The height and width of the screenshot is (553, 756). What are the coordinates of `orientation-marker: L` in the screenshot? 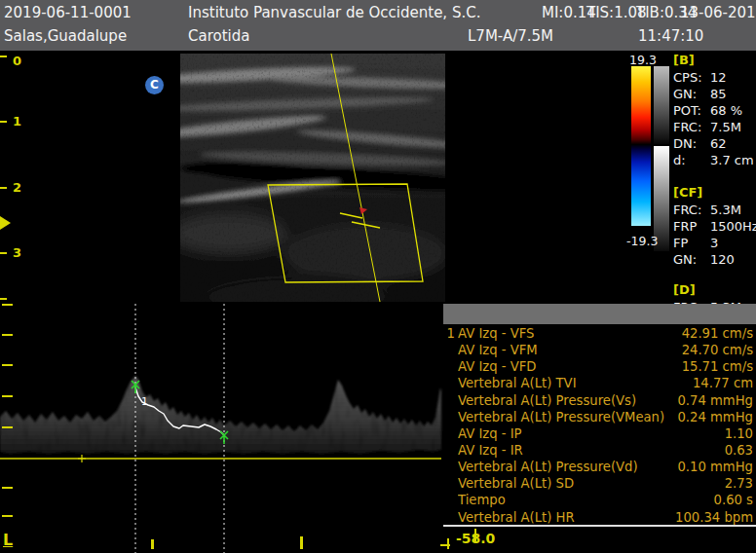 It's located at (8, 539).